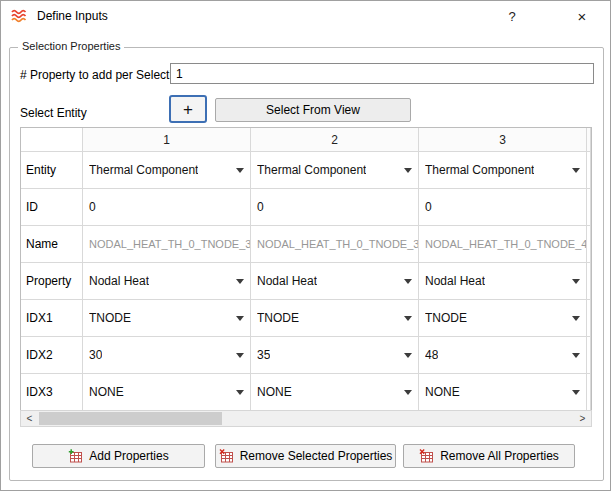 This screenshot has height=491, width=611. Describe the element at coordinates (167, 170) in the screenshot. I see `entity-combo-1: Thermal Component` at that location.